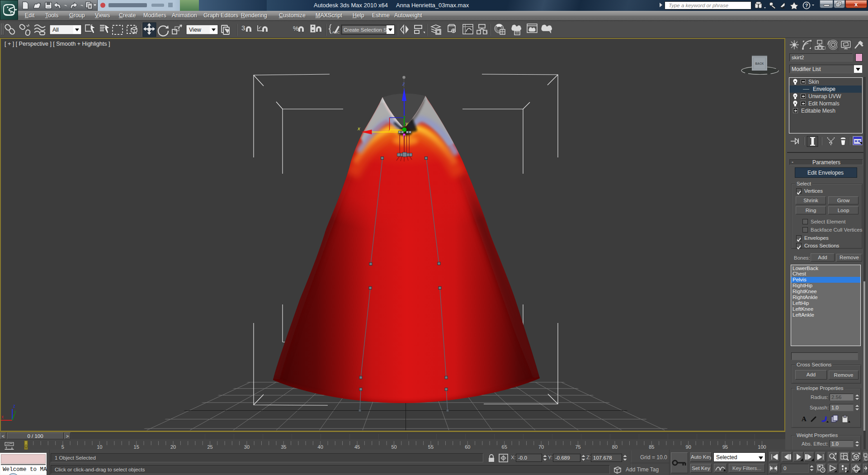  I want to click on svg-text: View, so click(195, 30).